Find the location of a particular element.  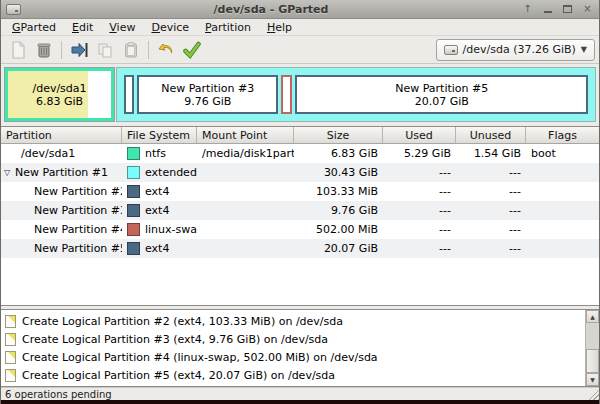

filesystem-cell: extended is located at coordinates (160, 172).